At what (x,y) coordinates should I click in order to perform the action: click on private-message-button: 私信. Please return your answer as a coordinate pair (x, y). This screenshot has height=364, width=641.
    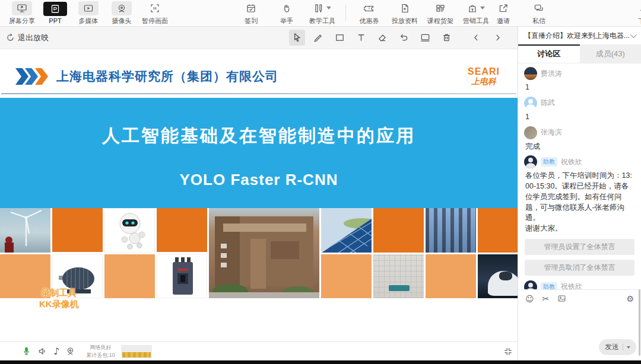
    Looking at the image, I should click on (539, 13).